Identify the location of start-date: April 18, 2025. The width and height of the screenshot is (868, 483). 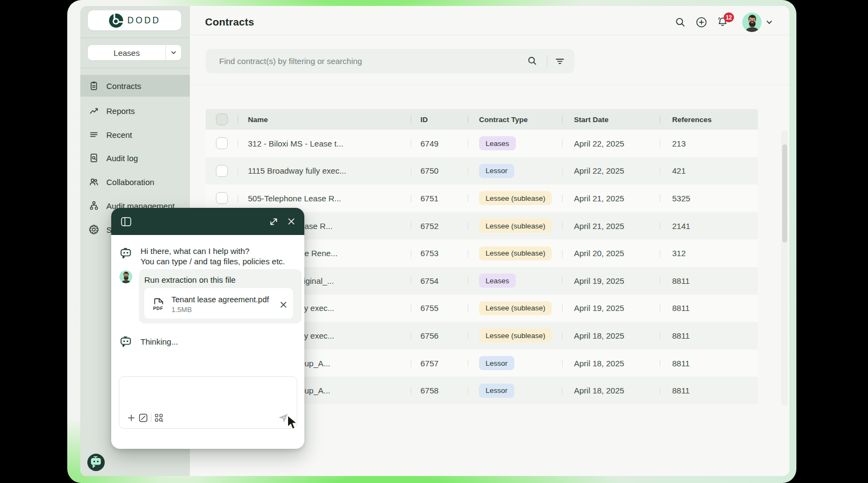
(599, 391).